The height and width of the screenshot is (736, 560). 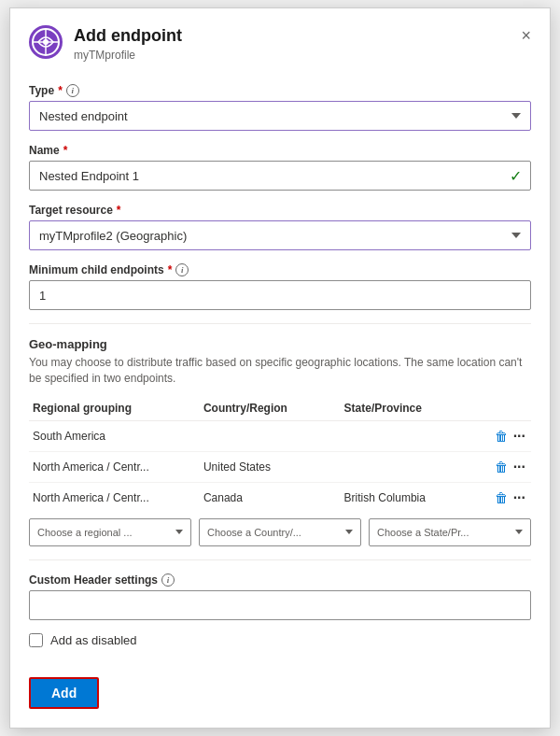 What do you see at coordinates (280, 295) in the screenshot?
I see `min-endpoints-input` at bounding box center [280, 295].